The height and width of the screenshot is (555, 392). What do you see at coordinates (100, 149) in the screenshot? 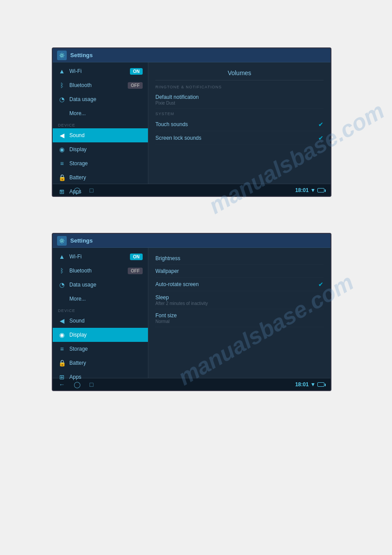
I see `sidebar-item-display-1: ◉ Display` at bounding box center [100, 149].